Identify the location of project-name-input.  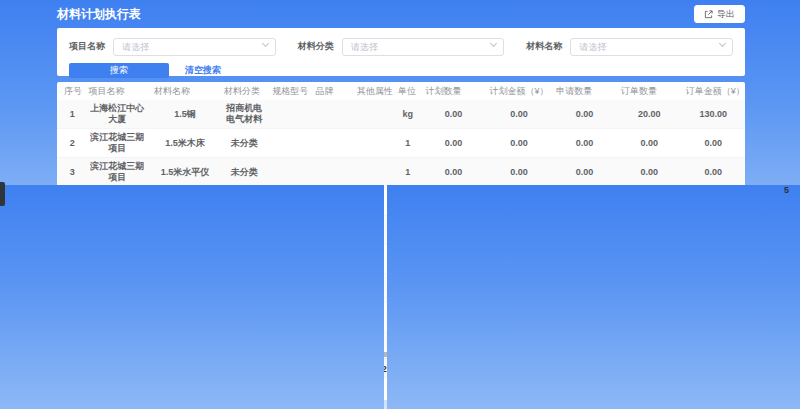
(194, 47).